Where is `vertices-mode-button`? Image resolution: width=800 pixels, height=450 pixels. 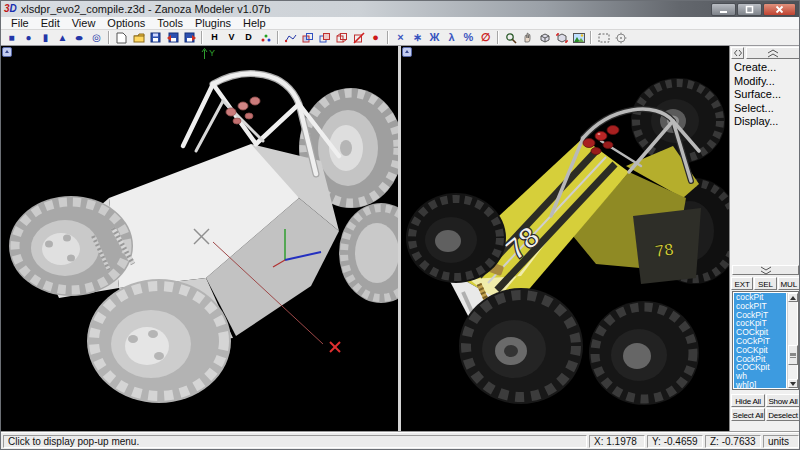 vertices-mode-button is located at coordinates (266, 38).